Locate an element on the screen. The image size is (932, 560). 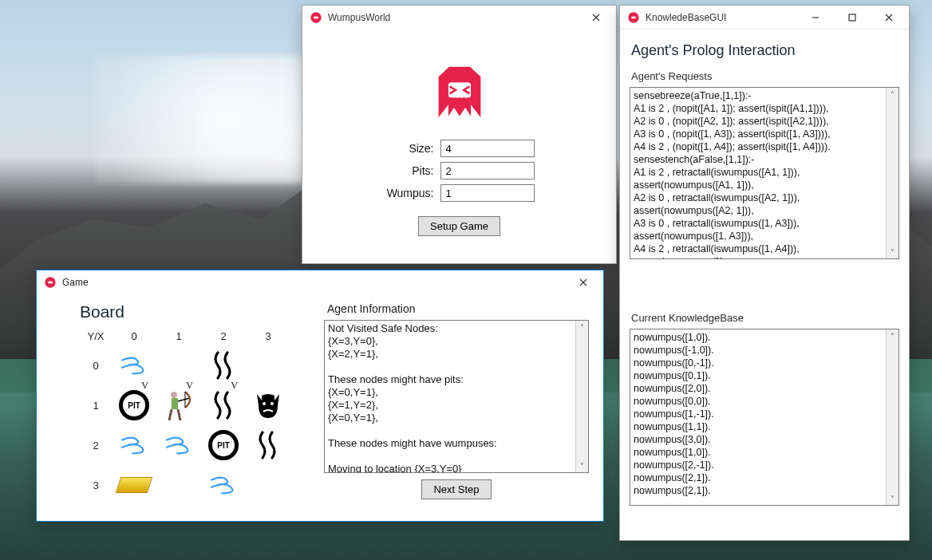
titlebar: Game is located at coordinates (320, 282).